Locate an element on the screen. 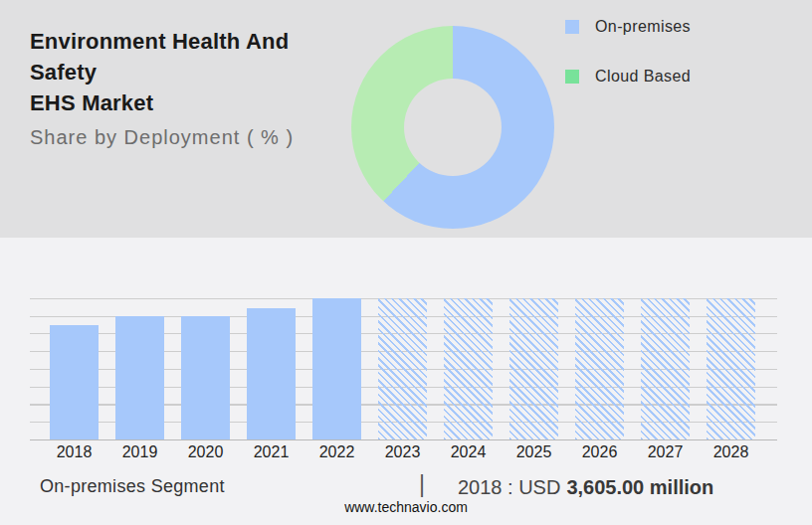  x-axis-label-2027: 2027 is located at coordinates (666, 452).